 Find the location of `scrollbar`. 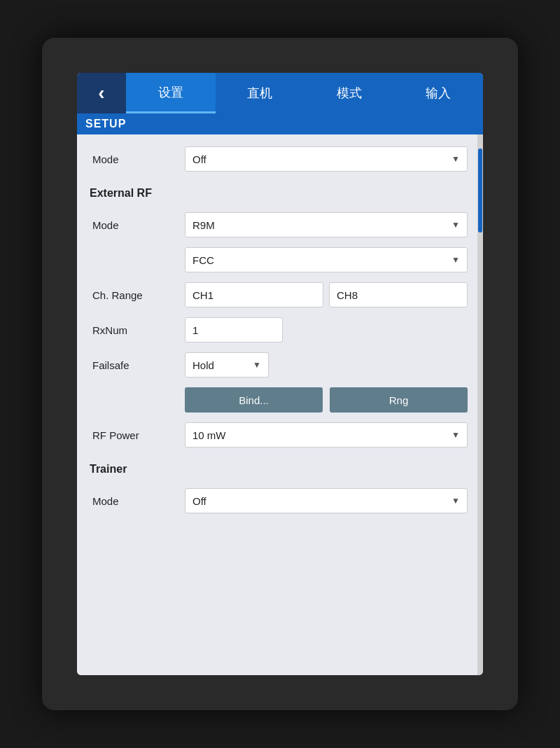

scrollbar is located at coordinates (480, 405).